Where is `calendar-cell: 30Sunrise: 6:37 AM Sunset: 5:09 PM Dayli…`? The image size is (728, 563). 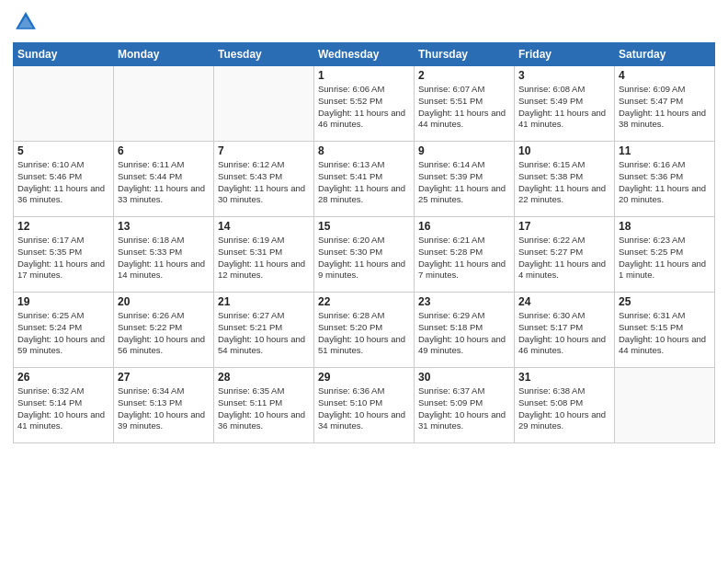 calendar-cell: 30Sunrise: 6:37 AM Sunset: 5:09 PM Dayli… is located at coordinates (465, 406).